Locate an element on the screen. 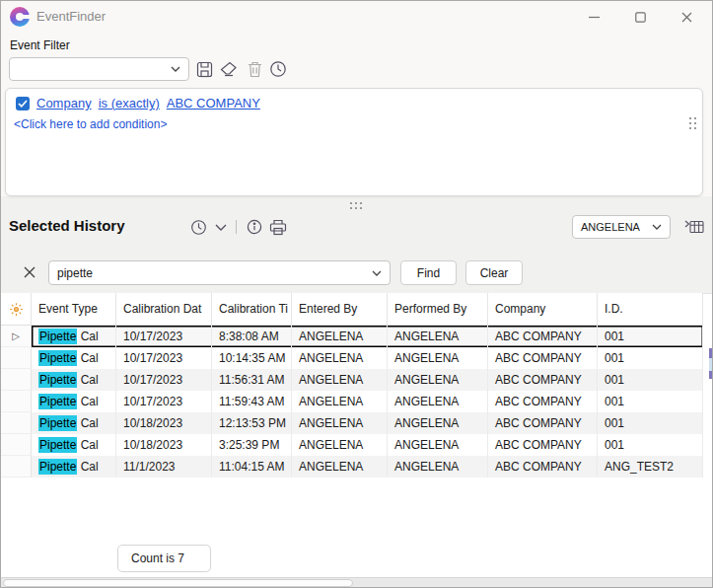  splitter-grip is located at coordinates (356, 205).